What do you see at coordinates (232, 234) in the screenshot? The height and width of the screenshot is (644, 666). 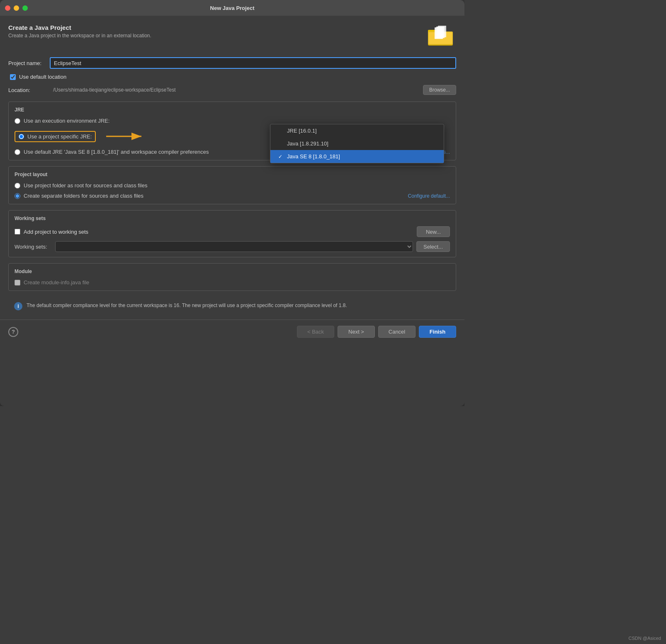 I see `working-sets-section: Working sets Add project to working sets…` at bounding box center [232, 234].